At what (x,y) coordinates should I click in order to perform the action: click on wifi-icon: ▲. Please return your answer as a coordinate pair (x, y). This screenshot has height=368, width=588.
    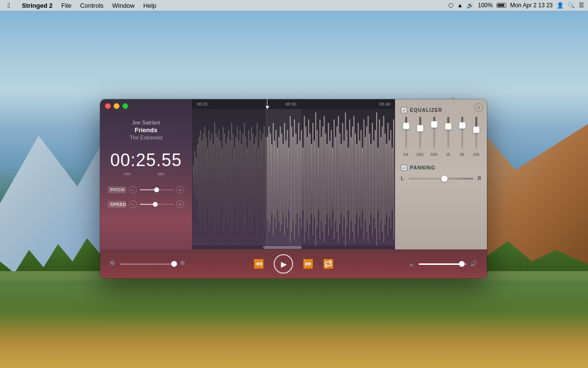
    Looking at the image, I should click on (460, 5).